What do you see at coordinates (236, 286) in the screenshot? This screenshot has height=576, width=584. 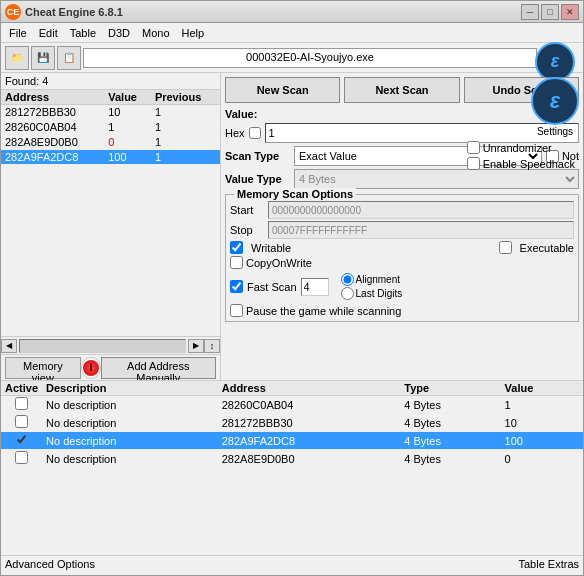 I see `fast-scan-checkbox` at bounding box center [236, 286].